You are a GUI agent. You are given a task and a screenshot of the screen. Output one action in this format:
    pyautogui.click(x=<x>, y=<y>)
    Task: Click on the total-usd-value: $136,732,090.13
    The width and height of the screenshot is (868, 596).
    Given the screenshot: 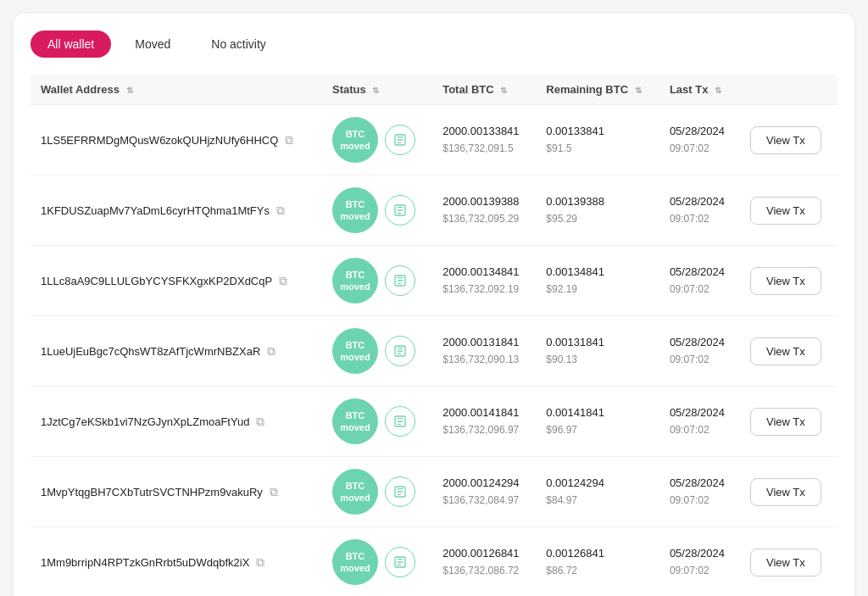 What is the action you would take?
    pyautogui.click(x=484, y=359)
    